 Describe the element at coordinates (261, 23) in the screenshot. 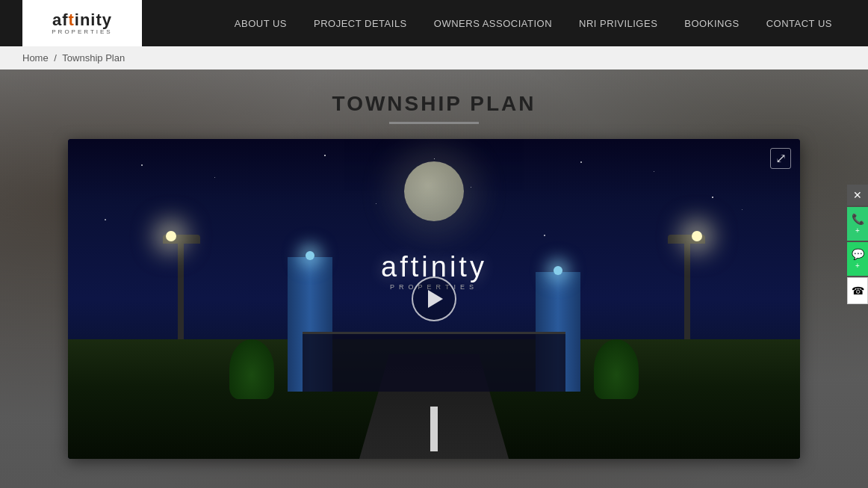

I see `nav-about-us: ABOUT US` at that location.